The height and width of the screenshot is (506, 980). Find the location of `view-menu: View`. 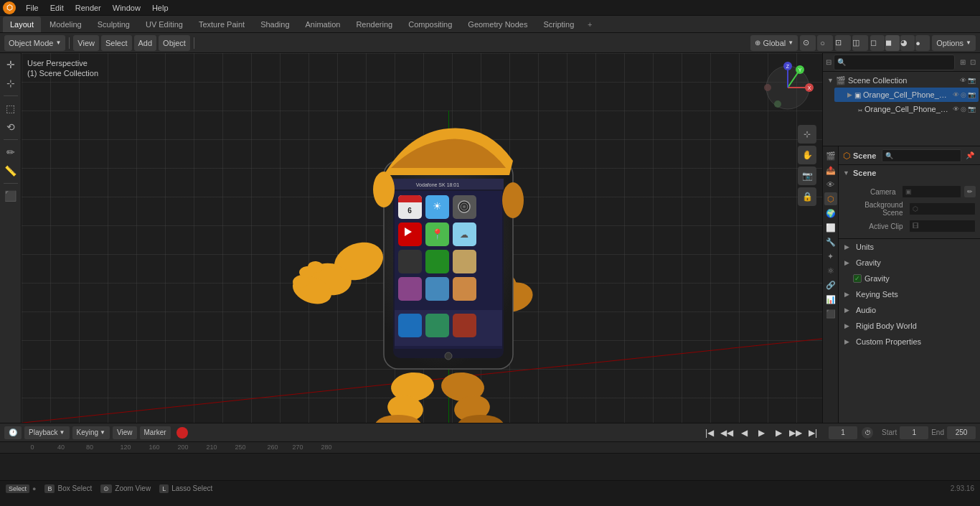

view-menu: View is located at coordinates (86, 43).